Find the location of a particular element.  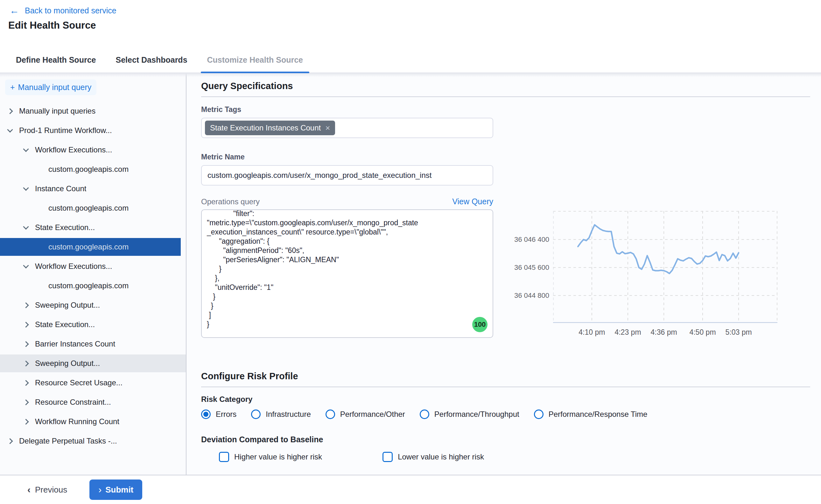

back-to-monitored-service-link: ← Back to monitored service is located at coordinates (63, 11).